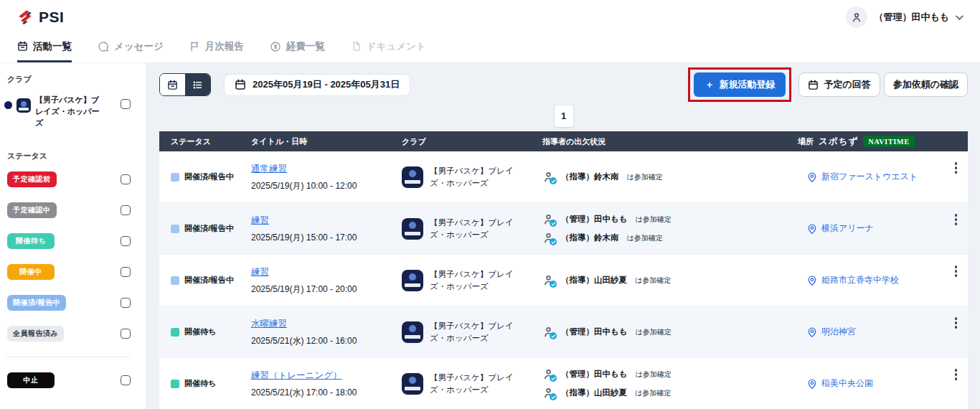 This screenshot has height=409, width=980. What do you see at coordinates (225, 47) in the screenshot?
I see `tab-label: 月次報告` at bounding box center [225, 47].